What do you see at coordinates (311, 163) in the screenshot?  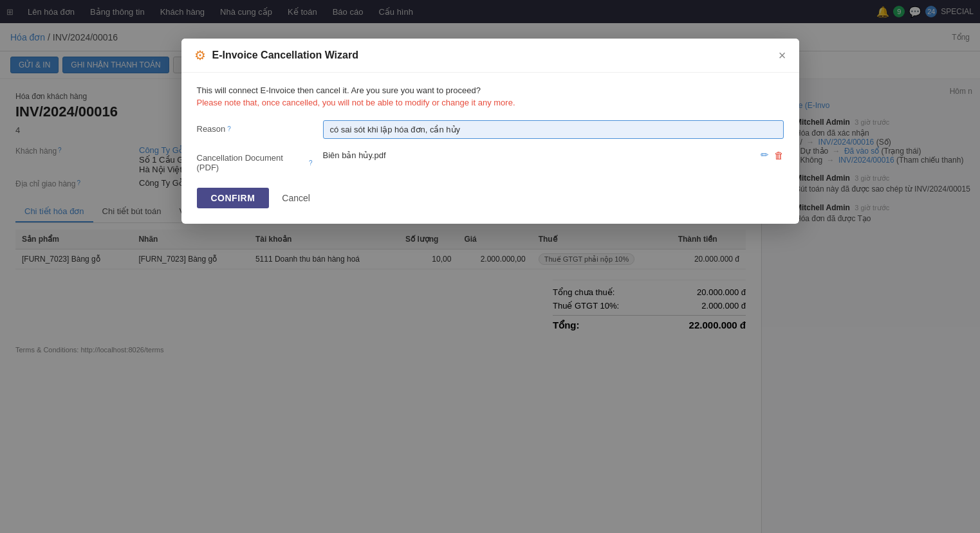 I see `doc-tooltip: ?` at bounding box center [311, 163].